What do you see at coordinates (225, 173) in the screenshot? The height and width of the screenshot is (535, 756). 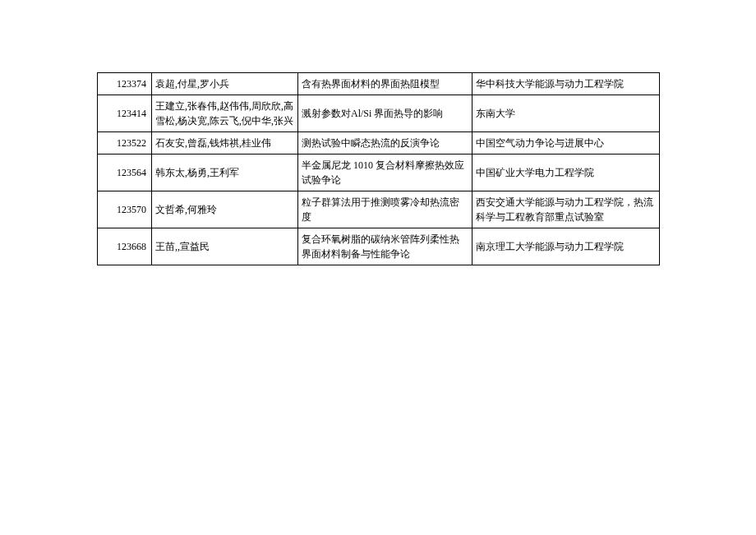 I see `authors-cell: 韩东太,杨勇,王利军` at bounding box center [225, 173].